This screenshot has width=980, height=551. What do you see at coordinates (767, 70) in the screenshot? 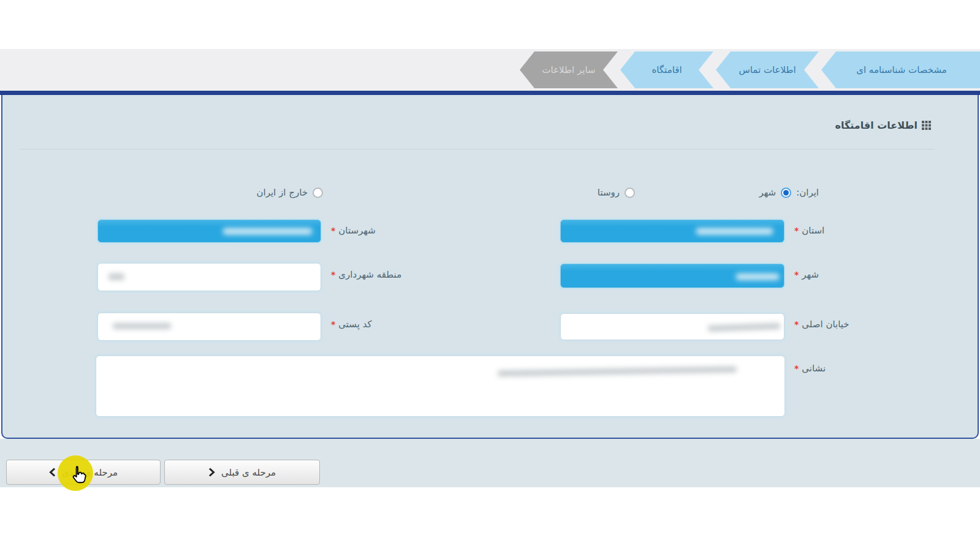
I see `step-tab-contact: اطلاعات تماس` at bounding box center [767, 70].